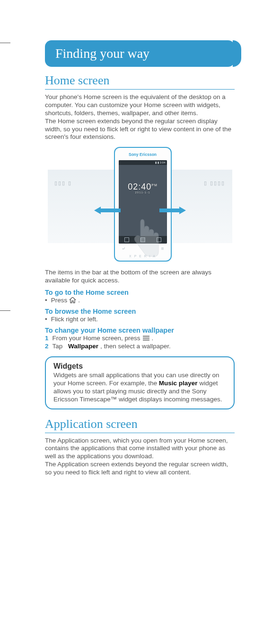 The image size is (263, 644). What do you see at coordinates (140, 187) in the screenshot?
I see `clock-time: 02:40` at bounding box center [140, 187].